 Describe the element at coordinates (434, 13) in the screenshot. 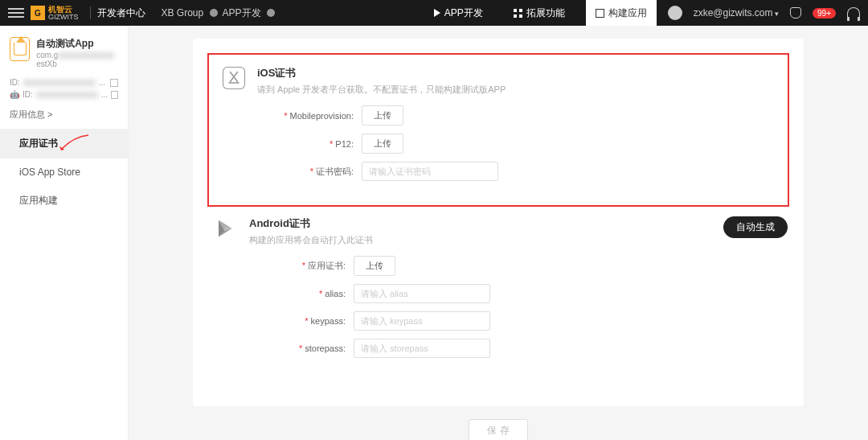

I see `topbar: G 机智云GIZWITS 开发者中心 XB Group APP开发 APP开发 …` at that location.